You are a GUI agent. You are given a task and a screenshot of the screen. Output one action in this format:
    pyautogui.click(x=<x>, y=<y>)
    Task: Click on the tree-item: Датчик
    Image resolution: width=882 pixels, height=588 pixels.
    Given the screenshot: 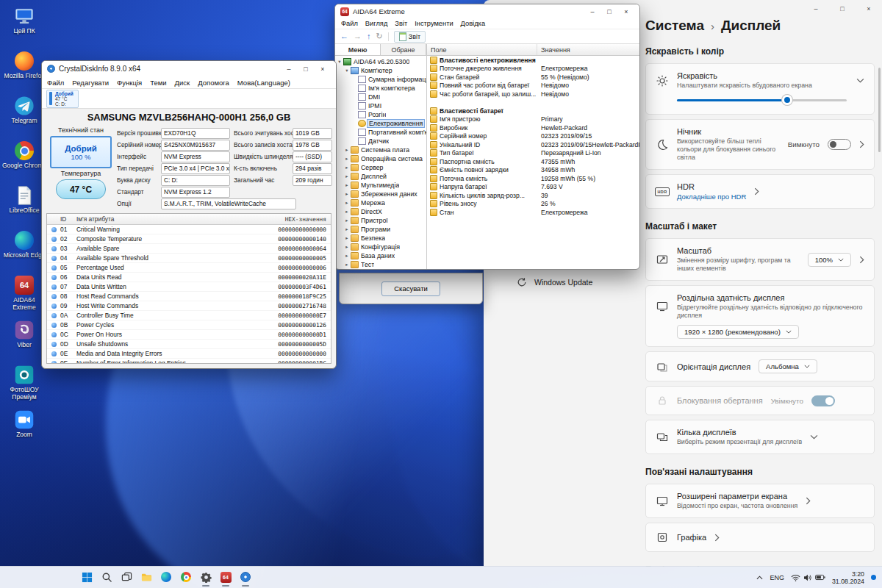 What is the action you would take?
    pyautogui.click(x=381, y=141)
    